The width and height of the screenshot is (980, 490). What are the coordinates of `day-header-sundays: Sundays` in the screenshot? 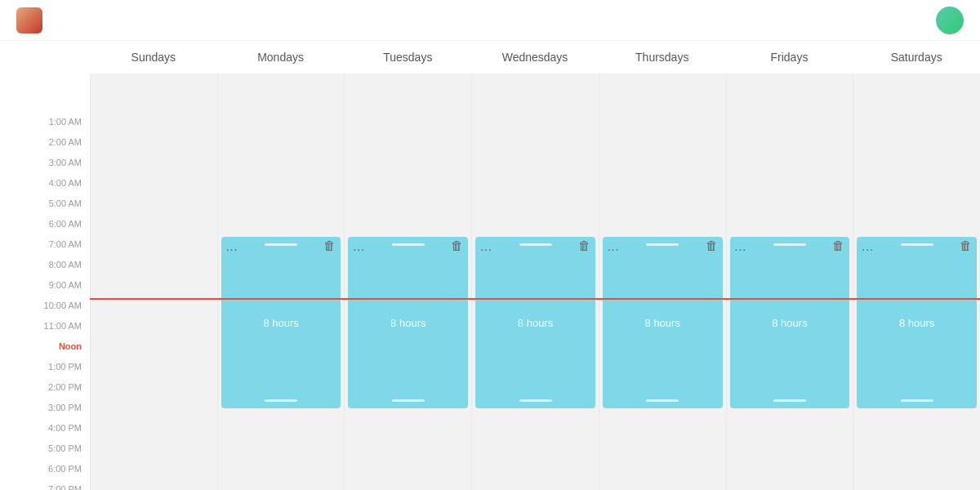 It's located at (154, 57).